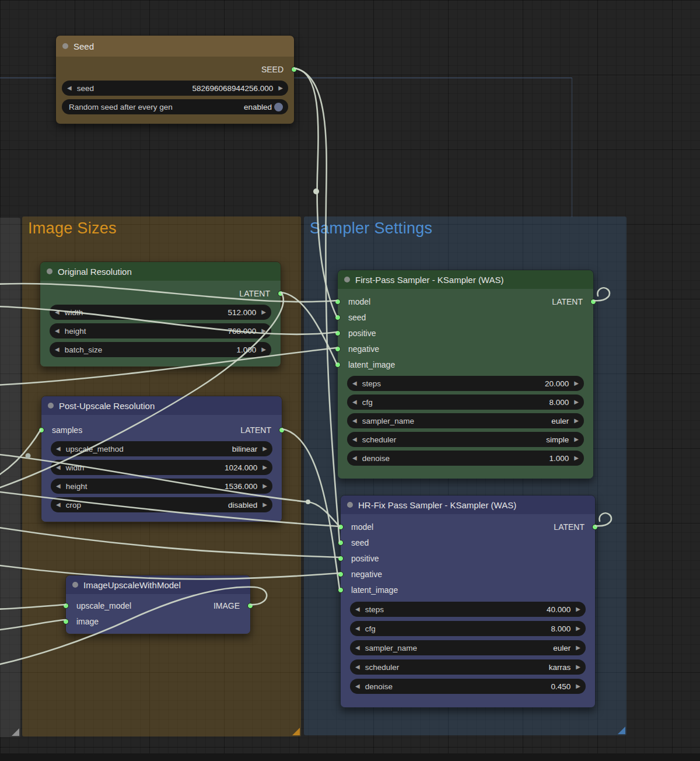  What do you see at coordinates (175, 107) in the screenshot?
I see `widget-random-seed-toggle: Random seed after every gen enabled` at bounding box center [175, 107].